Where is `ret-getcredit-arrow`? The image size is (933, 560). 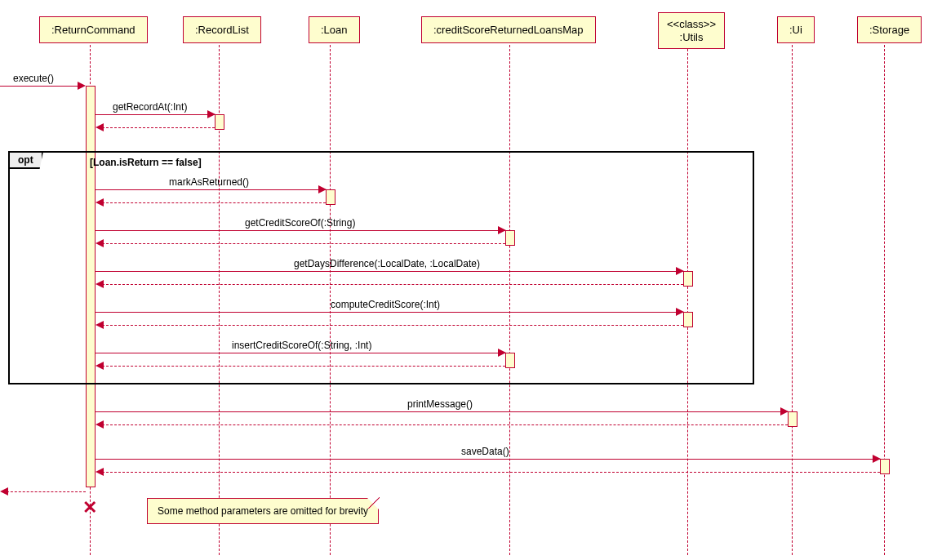 ret-getcredit-arrow is located at coordinates (100, 243).